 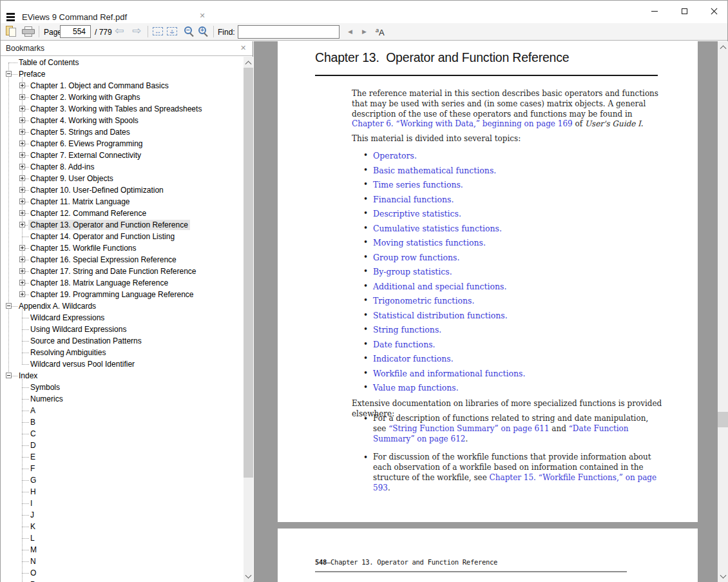 What do you see at coordinates (34, 480) in the screenshot?
I see `bookmark-label: G` at bounding box center [34, 480].